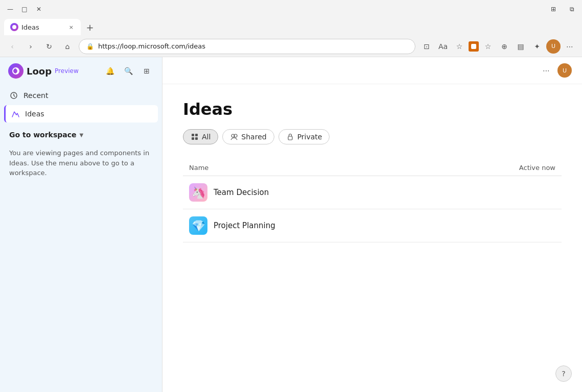  I want to click on new-tab-button: +, so click(90, 27).